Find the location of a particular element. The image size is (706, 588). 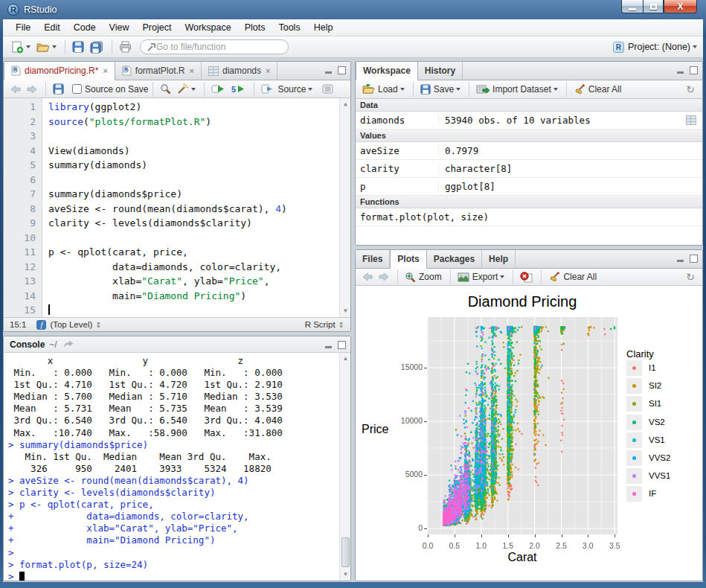

scope-label: (Top Level) is located at coordinates (71, 325).